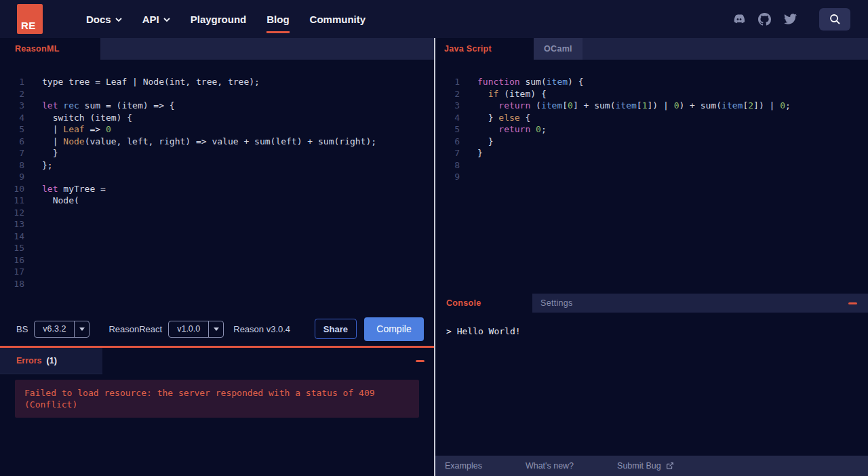 The width and height of the screenshot is (868, 476). Describe the element at coordinates (448, 153) in the screenshot. I see `line-number: 7` at that location.